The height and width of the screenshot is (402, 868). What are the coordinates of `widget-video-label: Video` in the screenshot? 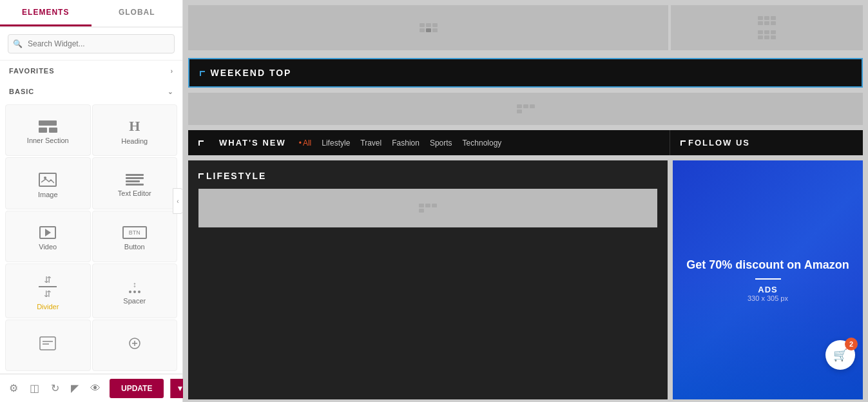 It's located at (48, 247).